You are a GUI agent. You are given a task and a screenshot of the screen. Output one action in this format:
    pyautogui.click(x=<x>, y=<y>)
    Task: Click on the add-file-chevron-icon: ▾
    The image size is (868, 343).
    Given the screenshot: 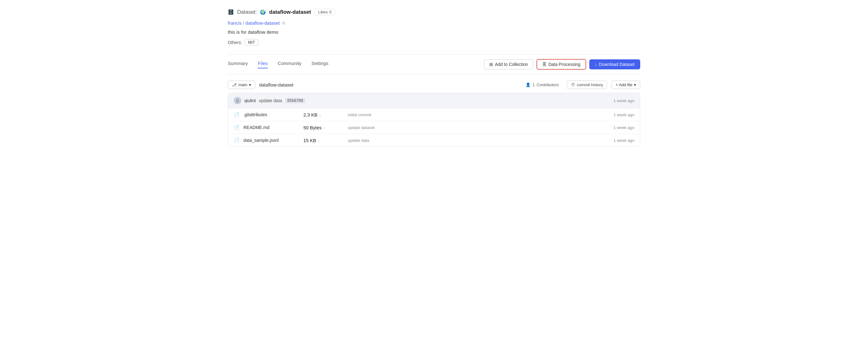 What is the action you would take?
    pyautogui.click(x=635, y=85)
    